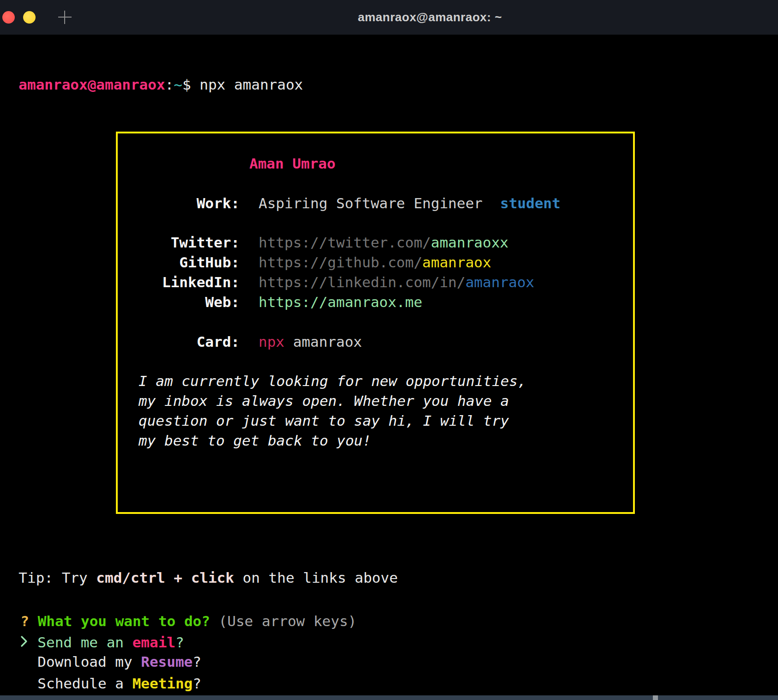  Describe the element at coordinates (283, 621) in the screenshot. I see `menu-hint: (Use arrow keys)` at that location.